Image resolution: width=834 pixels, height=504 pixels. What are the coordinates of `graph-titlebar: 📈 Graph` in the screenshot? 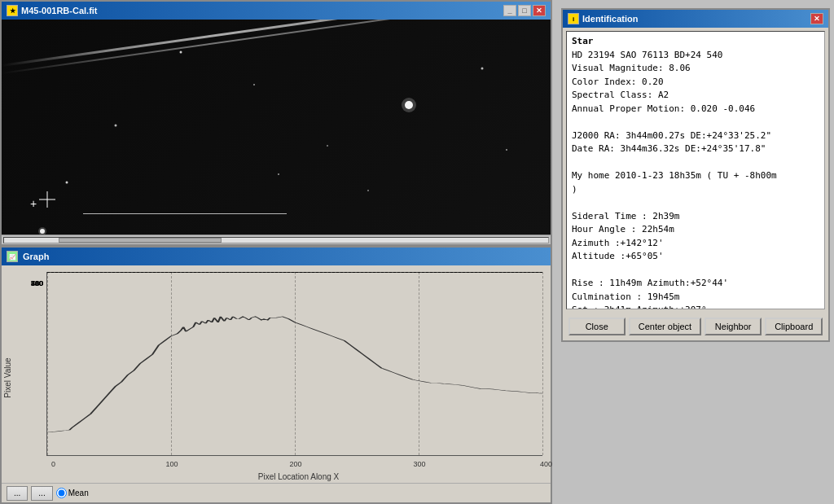 It's located at (276, 256).